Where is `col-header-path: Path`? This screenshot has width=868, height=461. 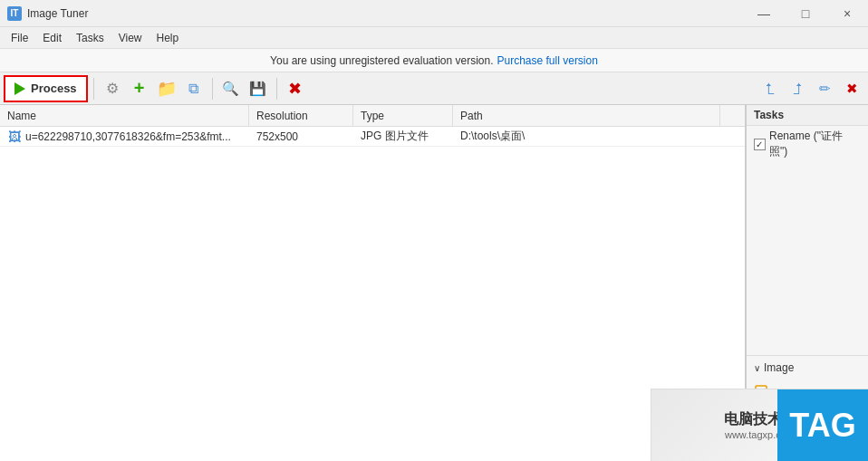 col-header-path: Path is located at coordinates (587, 116).